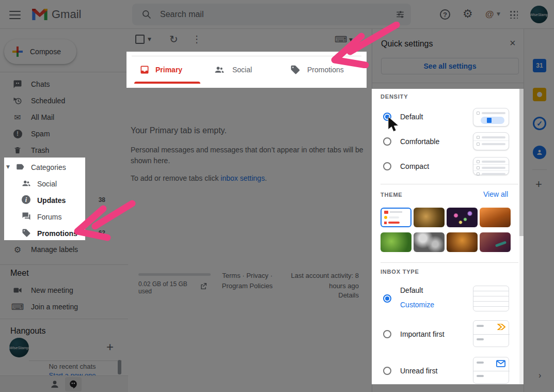 This screenshot has width=554, height=392. I want to click on inbox-type-section-title: INBOX TYPE, so click(400, 272).